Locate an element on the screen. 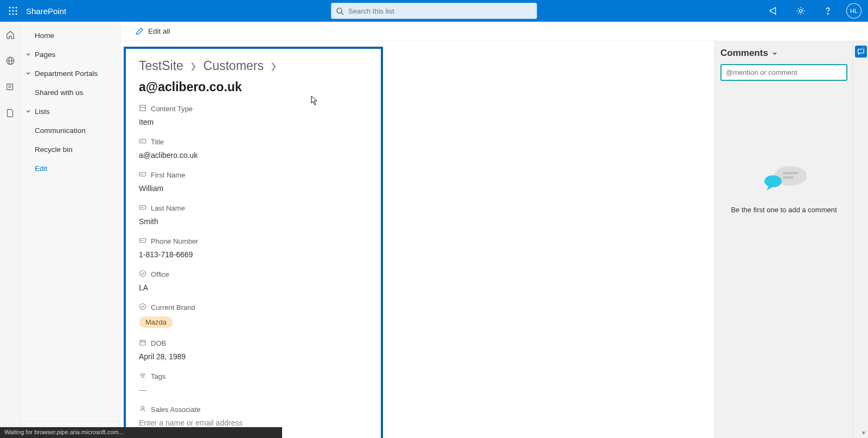  comments-title: Comments is located at coordinates (744, 53).